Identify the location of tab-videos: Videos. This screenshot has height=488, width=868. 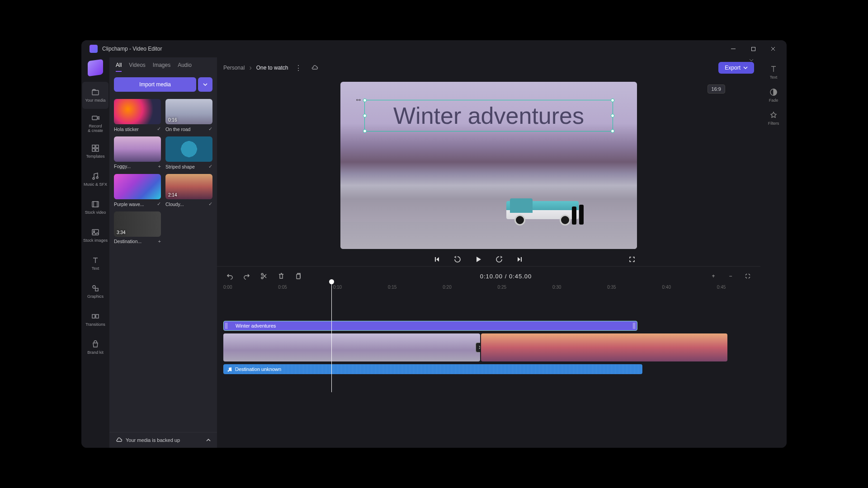
(137, 67).